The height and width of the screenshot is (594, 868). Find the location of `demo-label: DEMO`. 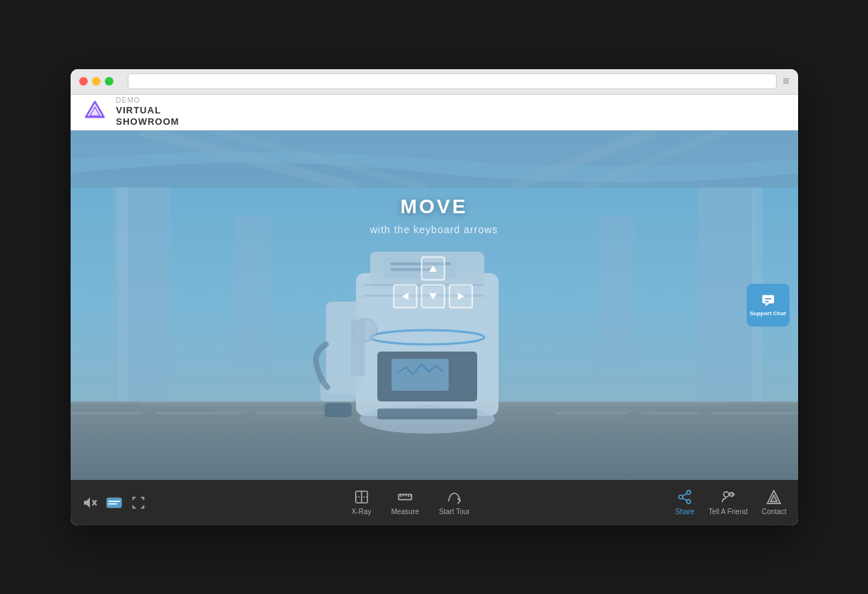

demo-label: DEMO is located at coordinates (148, 101).